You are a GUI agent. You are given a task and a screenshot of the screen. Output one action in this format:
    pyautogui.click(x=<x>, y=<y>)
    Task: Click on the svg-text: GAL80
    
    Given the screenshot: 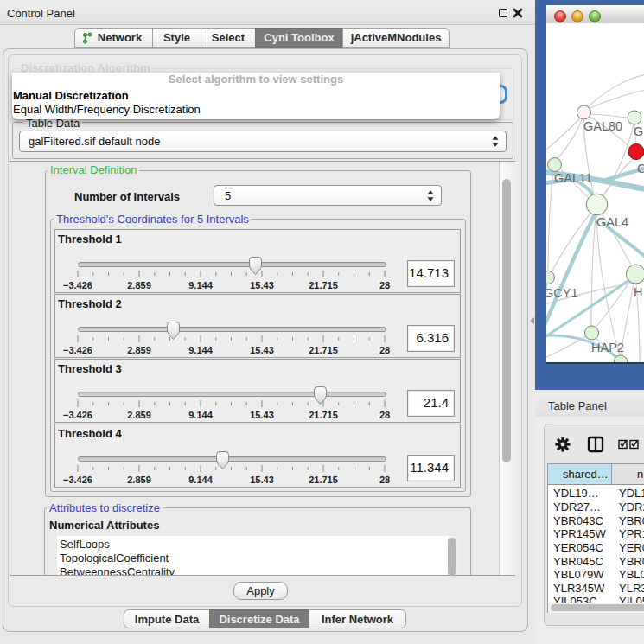 What is the action you would take?
    pyautogui.click(x=603, y=126)
    